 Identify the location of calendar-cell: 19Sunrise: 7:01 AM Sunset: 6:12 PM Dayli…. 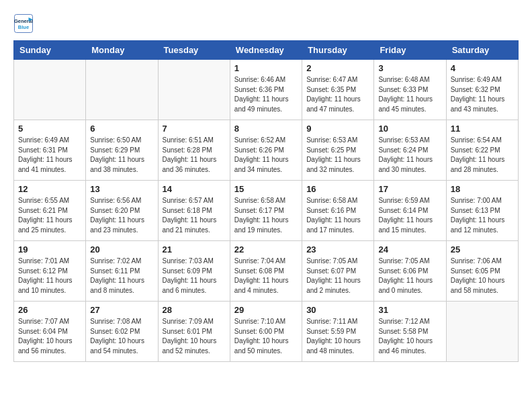
(50, 271).